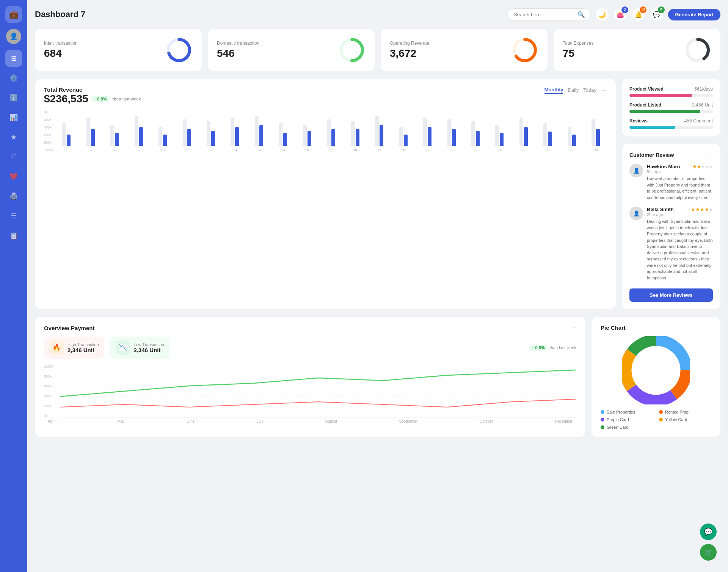 The width and height of the screenshot is (728, 572). I want to click on review-item-1: 👤 Bella Smith ★★★★★ 20m ago Dealing with…, so click(671, 244).